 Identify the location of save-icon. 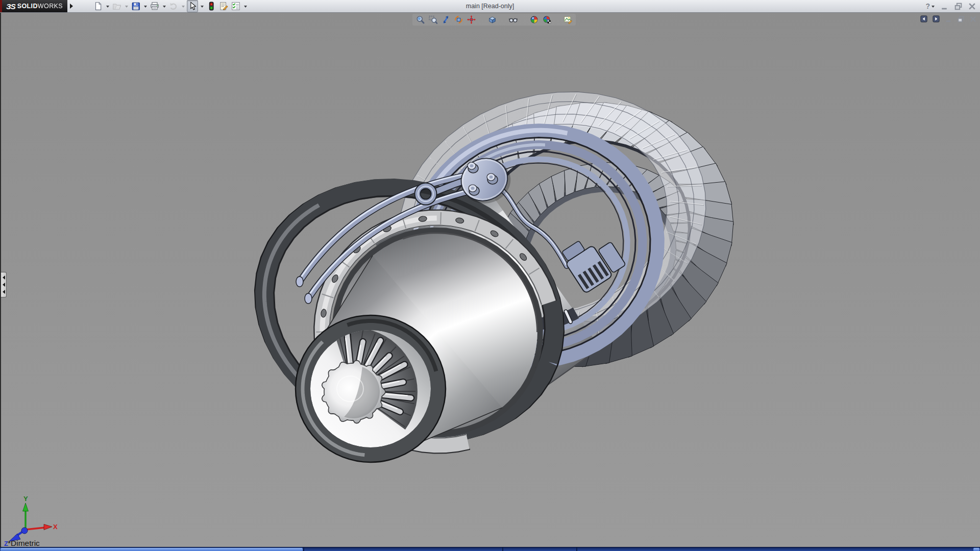
(136, 6).